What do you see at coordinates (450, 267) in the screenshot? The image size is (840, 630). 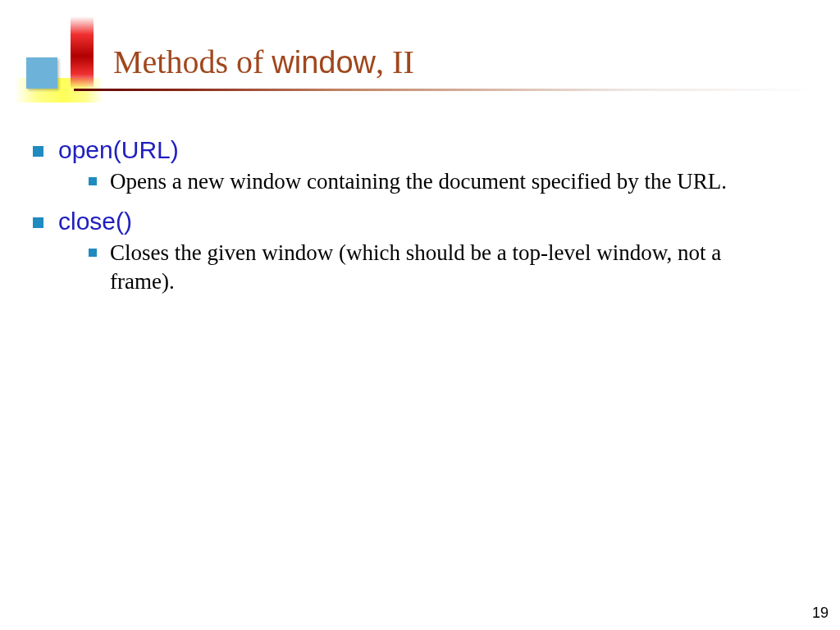 I see `method-description: Closes the given window (which should be…` at bounding box center [450, 267].